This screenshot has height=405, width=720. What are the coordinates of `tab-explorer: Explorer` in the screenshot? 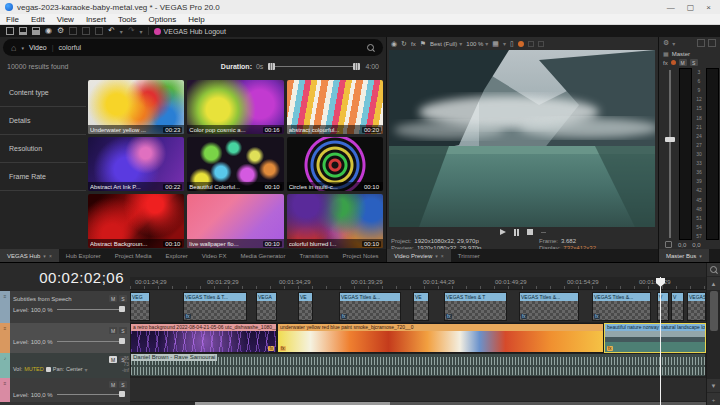 It's located at (177, 256).